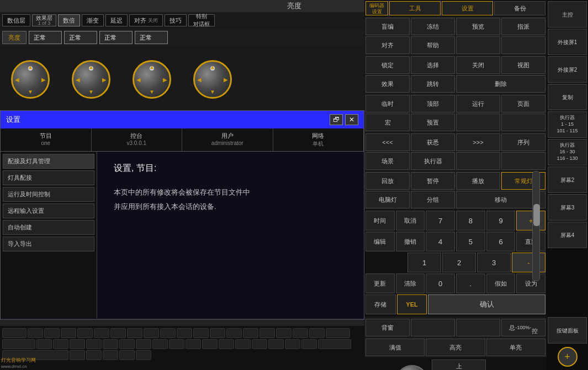 The width and height of the screenshot is (588, 370). What do you see at coordinates (568, 42) in the screenshot?
I see `ext1-btn: 外接屏1` at bounding box center [568, 42].